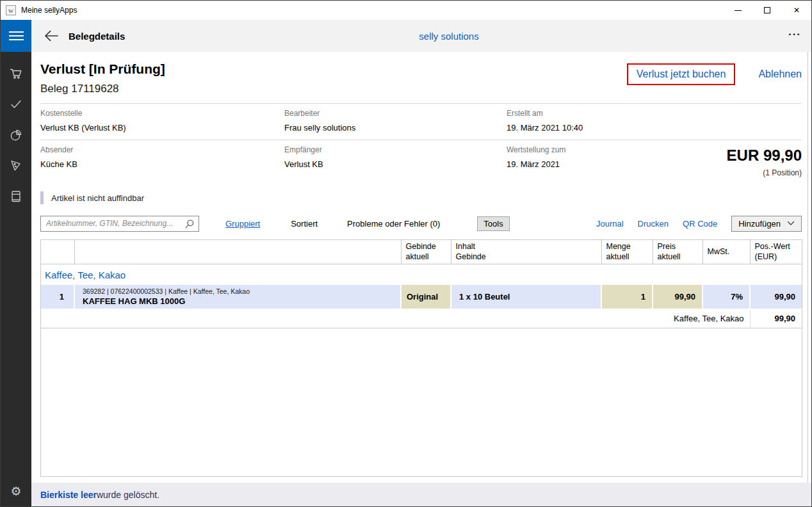 The height and width of the screenshot is (507, 812). What do you see at coordinates (797, 10) in the screenshot?
I see `close-icon: ✕` at bounding box center [797, 10].